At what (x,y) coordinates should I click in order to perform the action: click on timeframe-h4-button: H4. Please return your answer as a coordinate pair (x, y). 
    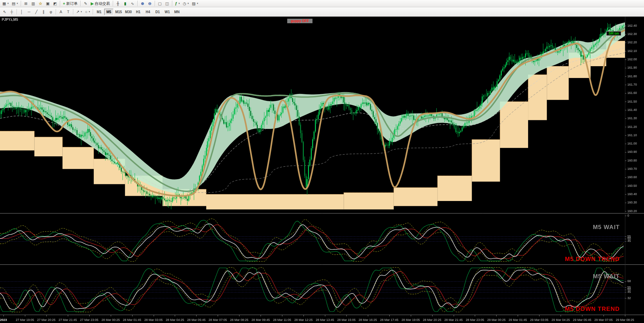
    Looking at the image, I should click on (148, 12).